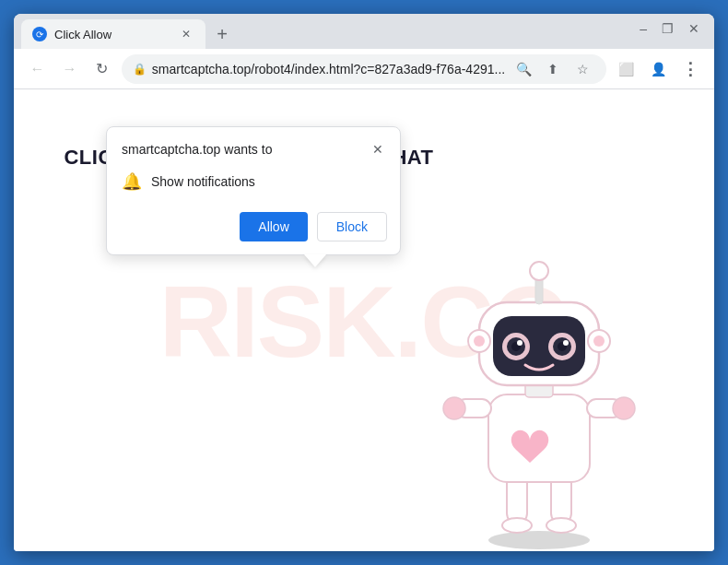 The image size is (728, 565). I want to click on close-button: ✕, so click(694, 29).